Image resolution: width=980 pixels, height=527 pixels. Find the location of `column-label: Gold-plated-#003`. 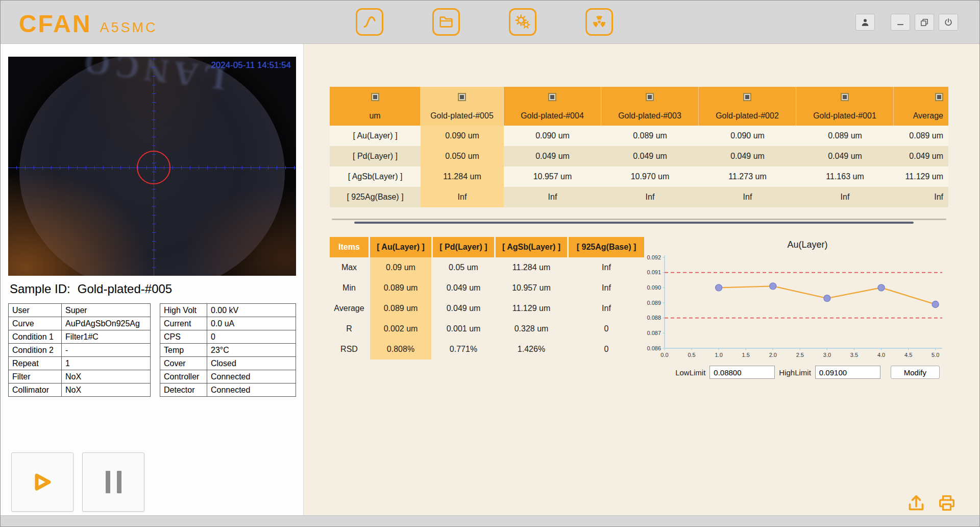

column-label: Gold-plated-#003 is located at coordinates (650, 116).